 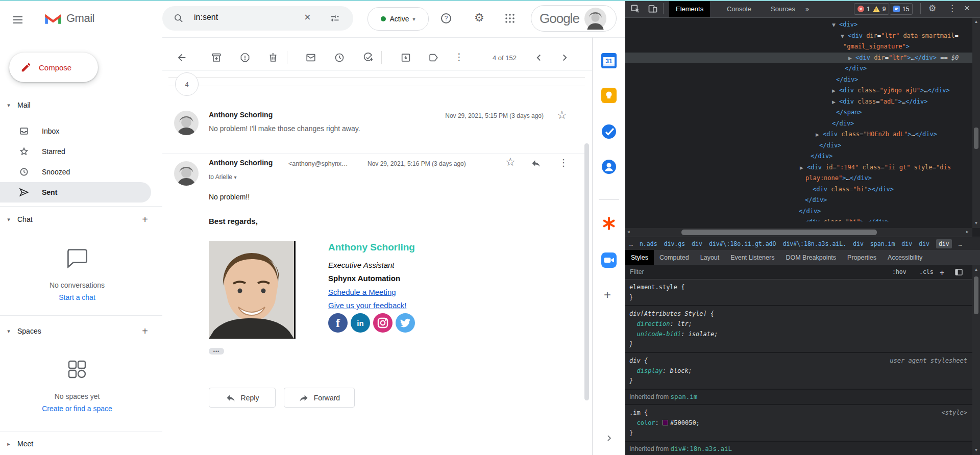 I want to click on css-property: display: block;, so click(x=799, y=371).